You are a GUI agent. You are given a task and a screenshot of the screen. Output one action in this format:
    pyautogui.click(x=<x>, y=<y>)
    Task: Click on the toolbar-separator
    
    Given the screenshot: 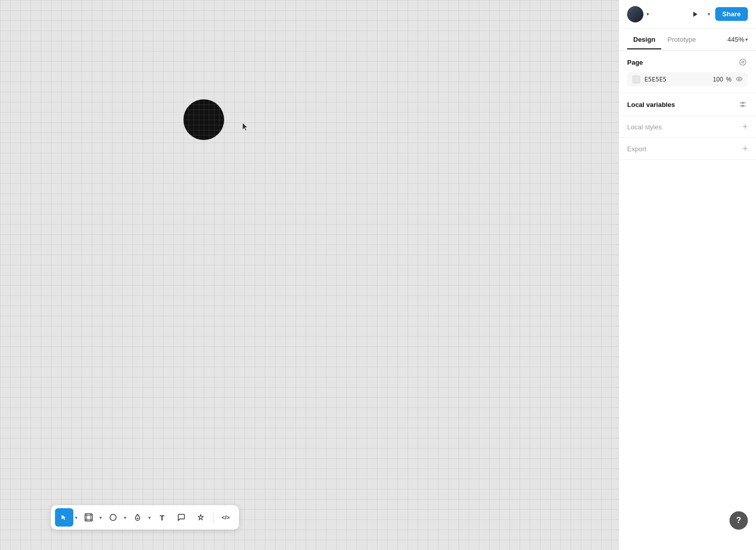 What is the action you would take?
    pyautogui.click(x=213, y=517)
    